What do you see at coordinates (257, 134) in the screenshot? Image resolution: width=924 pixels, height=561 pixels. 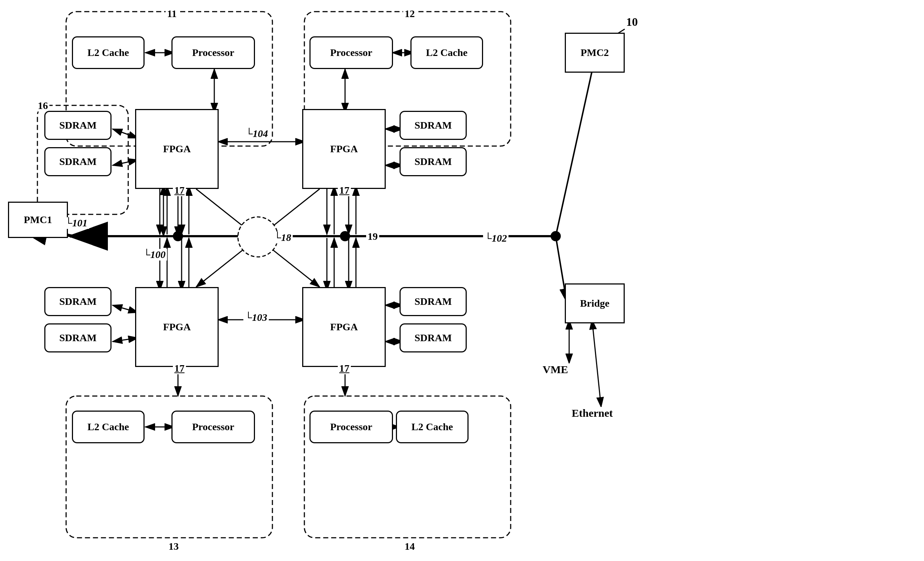 I see `lbl-104: └104` at bounding box center [257, 134].